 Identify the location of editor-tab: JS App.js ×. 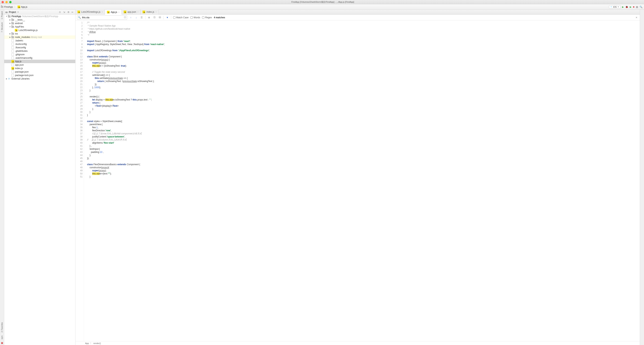
(114, 12).